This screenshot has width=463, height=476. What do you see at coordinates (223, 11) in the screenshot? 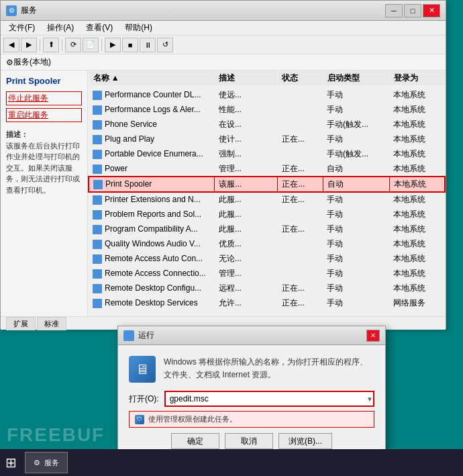
I see `title-bar: ⚙ 服务 ─ □ ✕` at bounding box center [223, 11].